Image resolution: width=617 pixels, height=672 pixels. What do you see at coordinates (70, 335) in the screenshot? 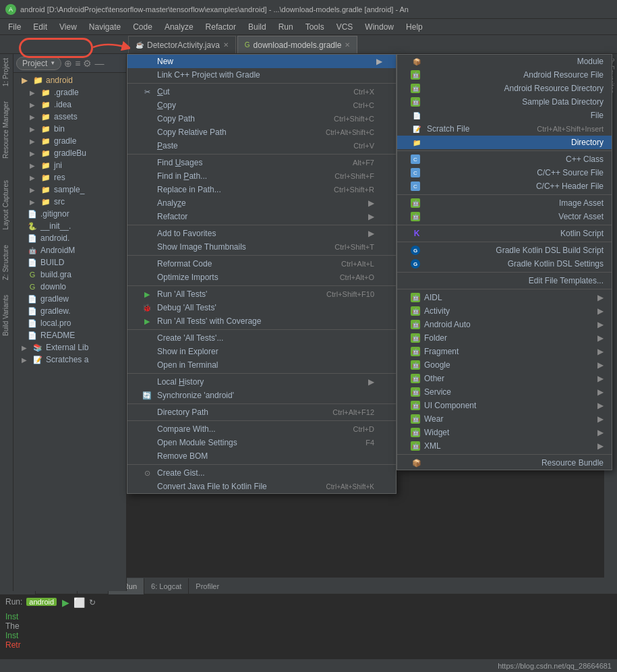
I see `tree-item-readme: 📄 README` at bounding box center [70, 335].